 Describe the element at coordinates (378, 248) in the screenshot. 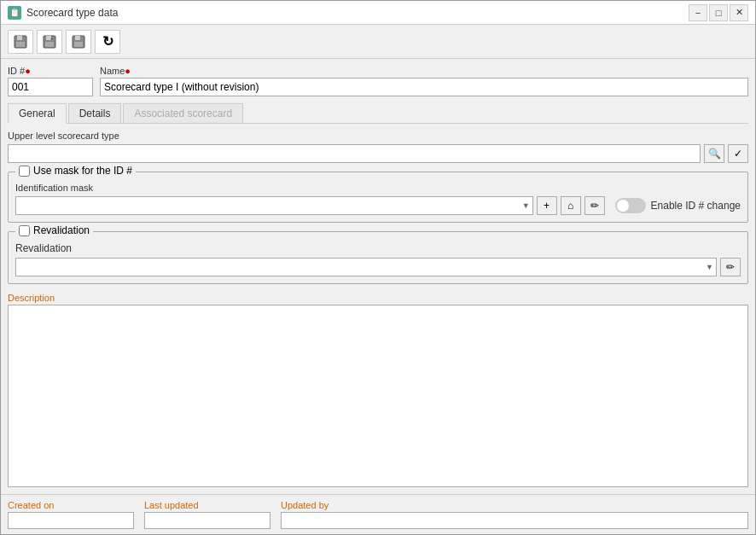

I see `revalidation-field-label: Revalidation` at that location.